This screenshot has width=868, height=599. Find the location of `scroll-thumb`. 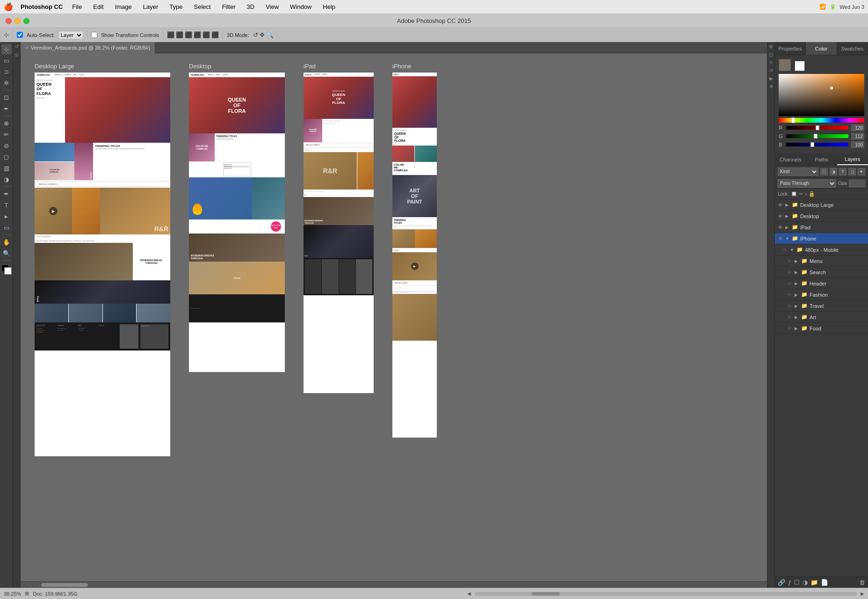

scroll-thumb is located at coordinates (65, 585).